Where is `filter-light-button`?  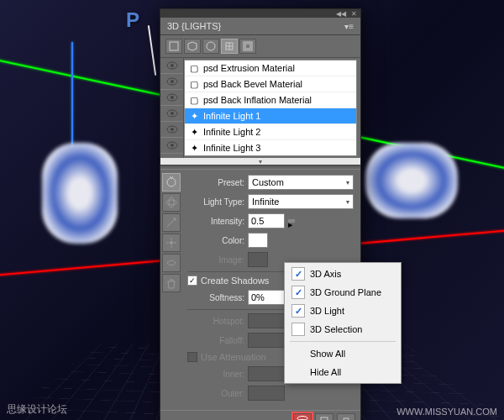 filter-light-button is located at coordinates (229, 46).